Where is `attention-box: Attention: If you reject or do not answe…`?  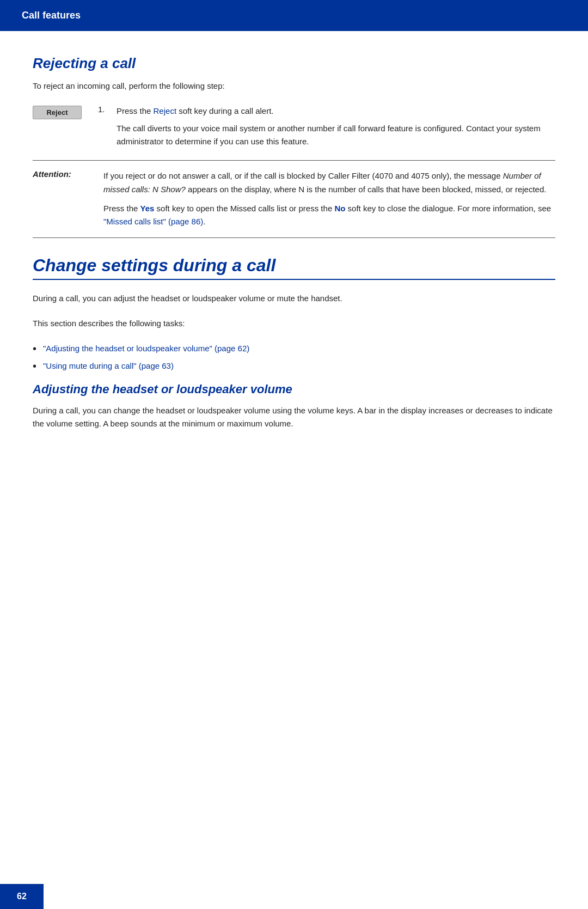
attention-box: Attention: If you reject or do not answe… is located at coordinates (294, 199).